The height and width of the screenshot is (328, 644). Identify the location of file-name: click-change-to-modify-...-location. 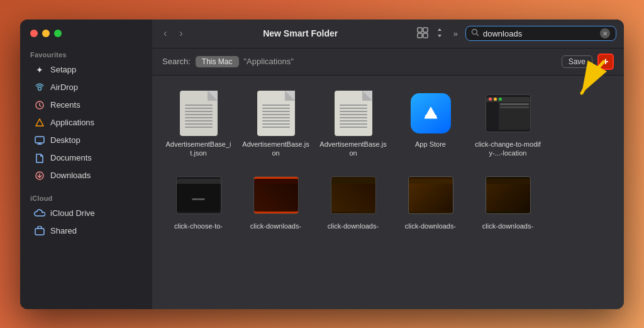
(508, 149).